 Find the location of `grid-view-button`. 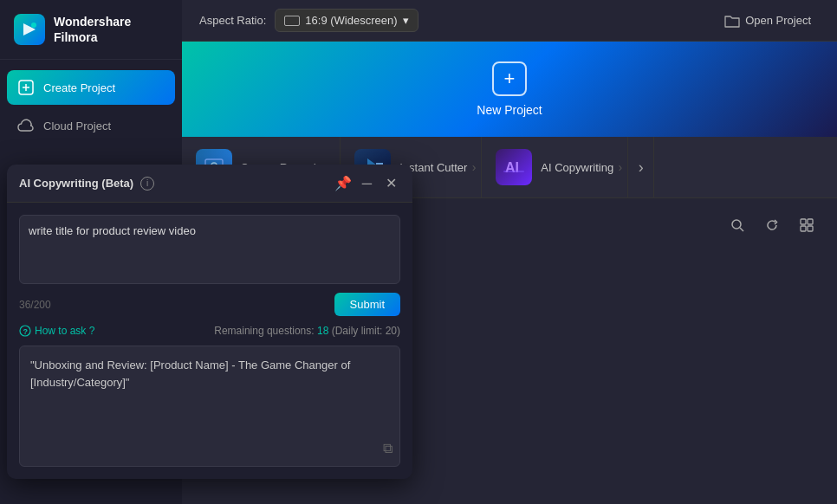

grid-view-button is located at coordinates (807, 225).